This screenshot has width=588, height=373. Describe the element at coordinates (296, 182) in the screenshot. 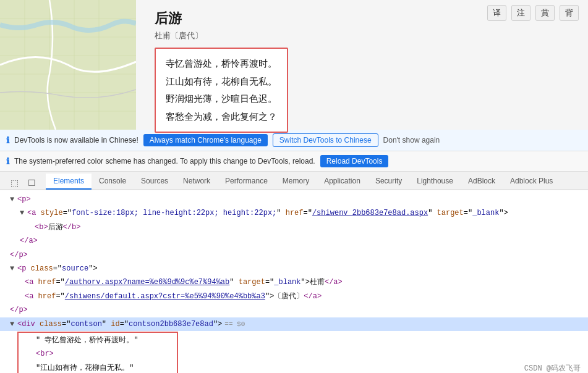

I see `tab-memory: Memory` at that location.